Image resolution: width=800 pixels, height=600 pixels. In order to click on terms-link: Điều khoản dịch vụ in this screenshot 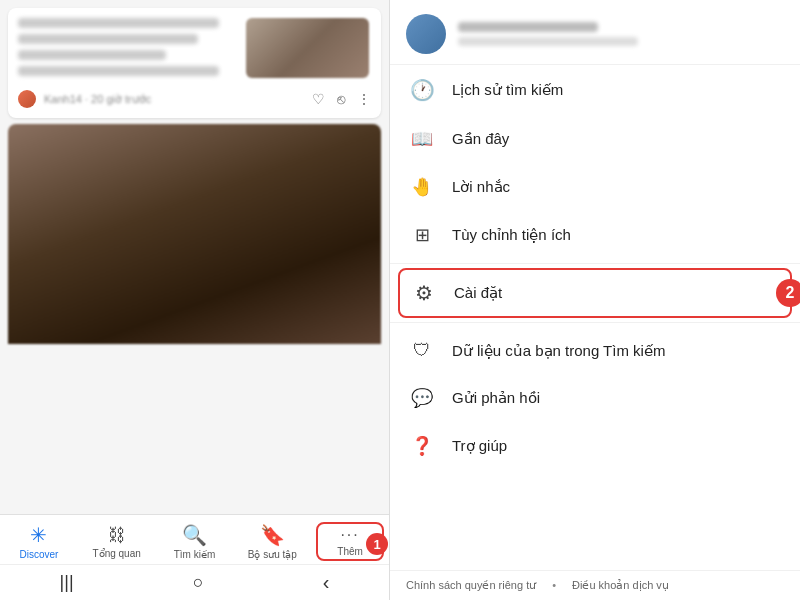, I will do `click(620, 586)`.